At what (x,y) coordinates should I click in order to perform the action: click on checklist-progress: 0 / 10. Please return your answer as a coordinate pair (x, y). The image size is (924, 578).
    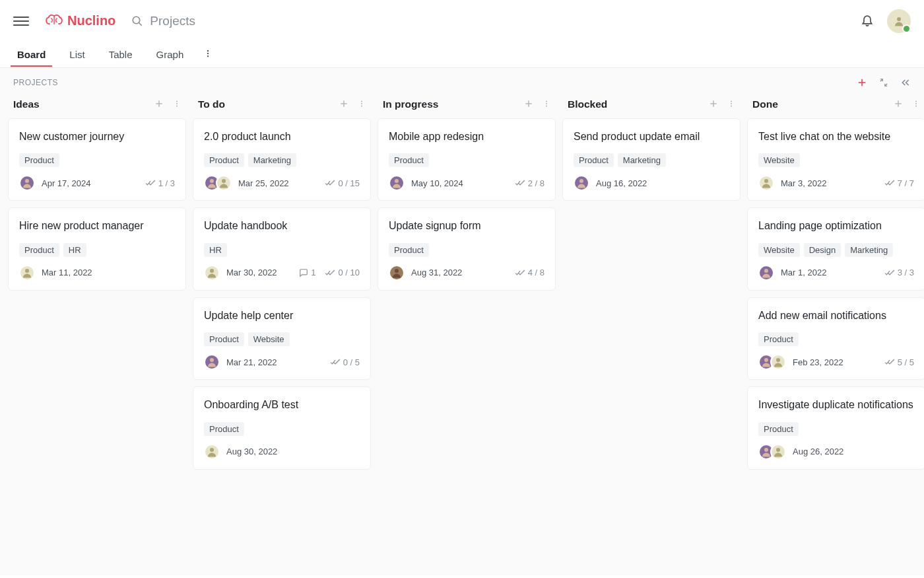
    Looking at the image, I should click on (342, 272).